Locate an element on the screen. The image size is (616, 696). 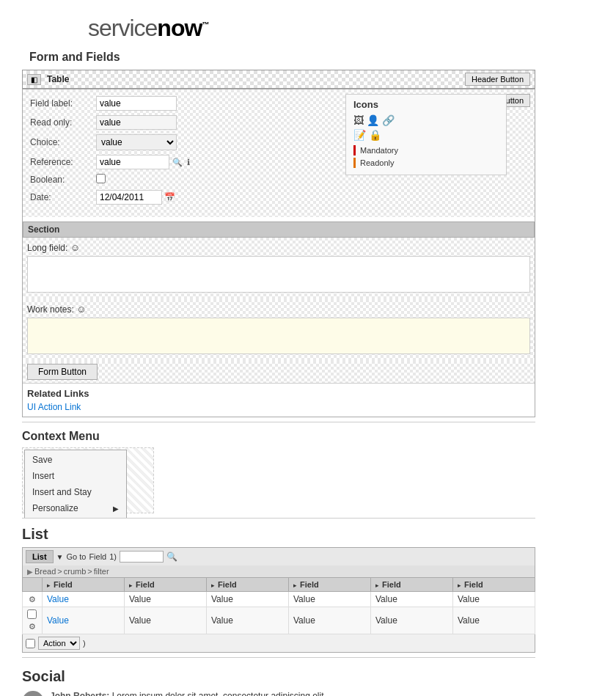
legend-mandatory: Mandatory is located at coordinates (426, 150).